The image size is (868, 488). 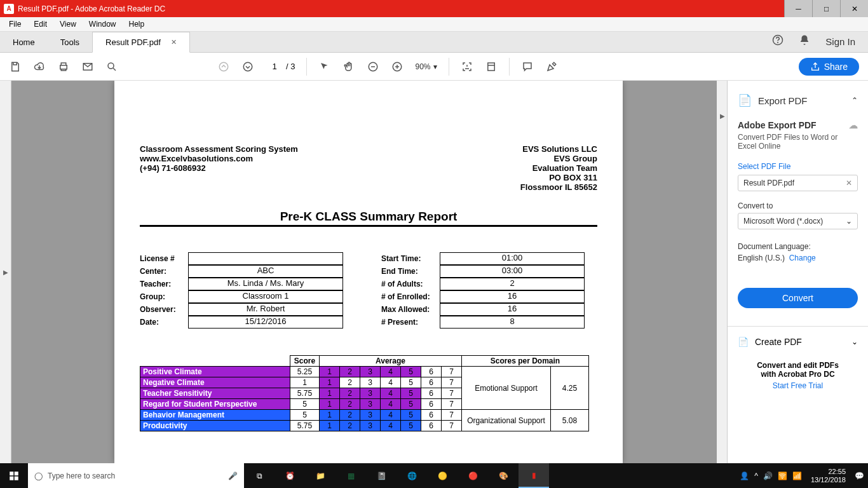 I want to click on app-clock: ⏰, so click(x=290, y=475).